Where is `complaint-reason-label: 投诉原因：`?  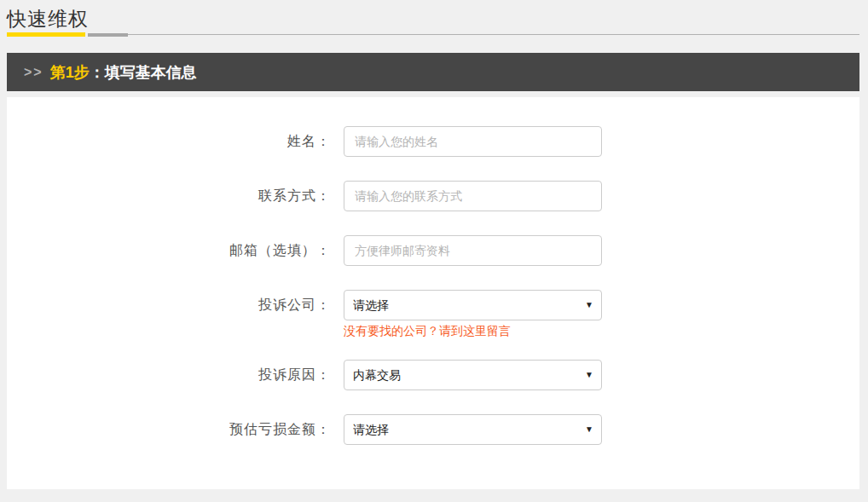
complaint-reason-label: 投诉原因： is located at coordinates (169, 375).